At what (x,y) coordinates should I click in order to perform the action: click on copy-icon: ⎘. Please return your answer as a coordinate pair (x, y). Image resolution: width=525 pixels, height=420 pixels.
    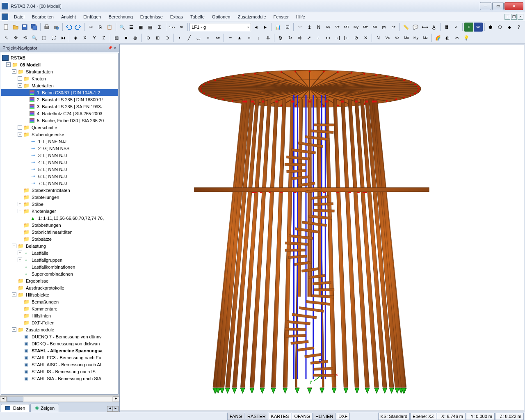
    Looking at the image, I should click on (100, 27).